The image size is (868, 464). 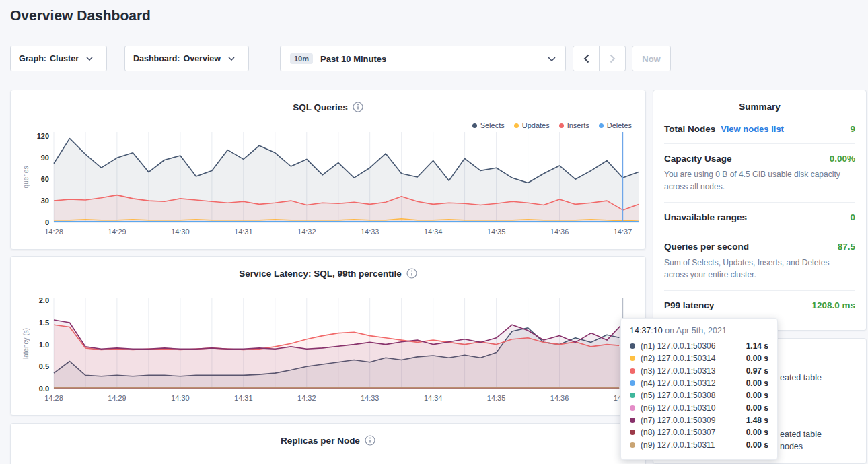 I want to click on chevron-left-icon, so click(x=587, y=59).